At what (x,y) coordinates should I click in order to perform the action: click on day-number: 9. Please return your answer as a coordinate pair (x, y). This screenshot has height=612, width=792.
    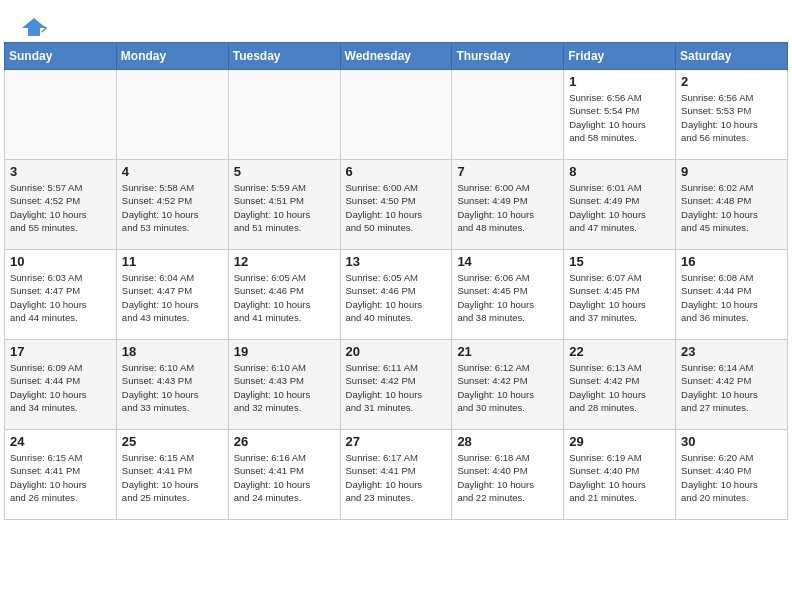
    Looking at the image, I should click on (732, 172).